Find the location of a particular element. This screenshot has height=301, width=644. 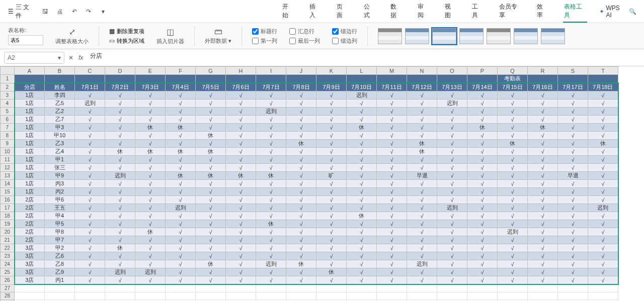

cell: 甲4 is located at coordinates (60, 216).